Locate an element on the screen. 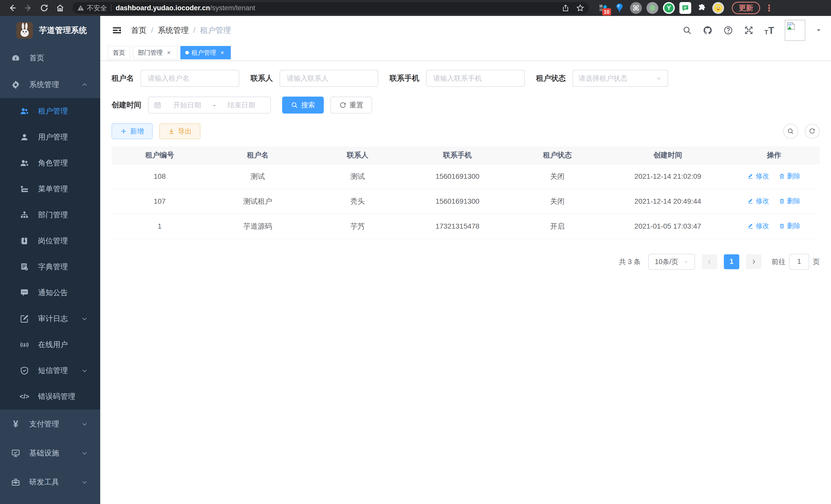 The width and height of the screenshot is (831, 504). extension-pin-icon is located at coordinates (619, 8).